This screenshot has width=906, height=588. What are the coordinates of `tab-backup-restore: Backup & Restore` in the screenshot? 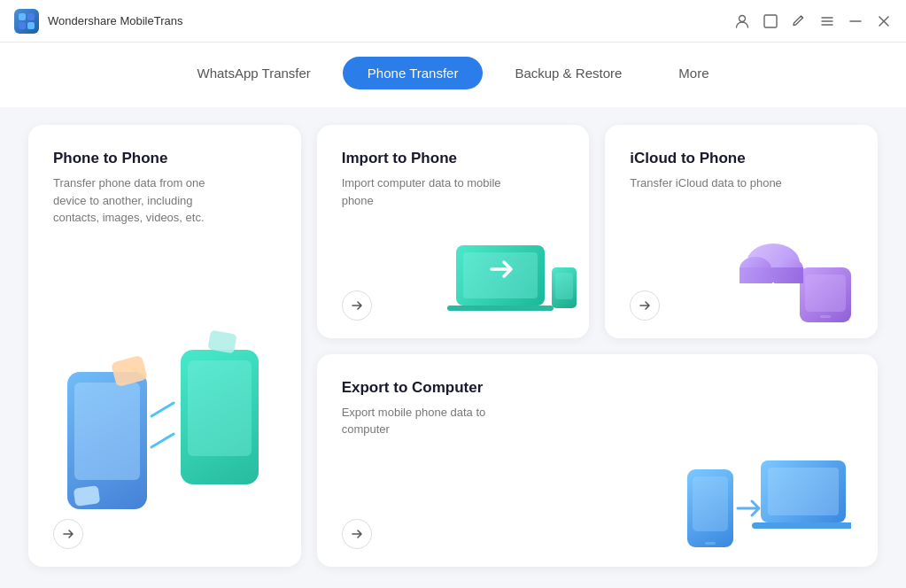 It's located at (569, 73).